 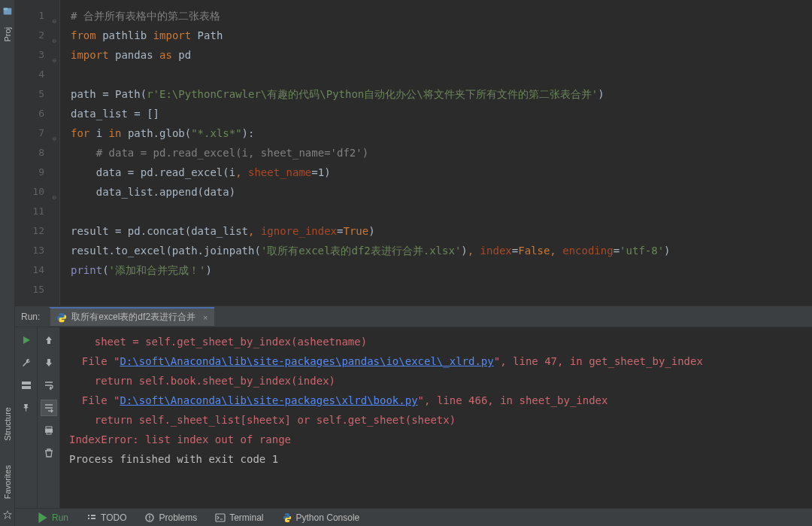 I want to click on trash-icon, so click(x=49, y=453).